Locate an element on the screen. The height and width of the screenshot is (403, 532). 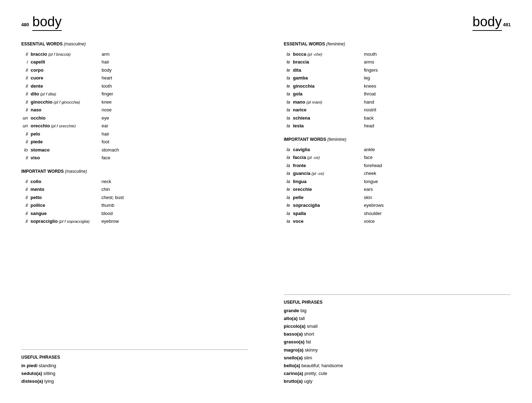
italian-cell: braccio (pl f braccia) is located at coordinates (65, 54).